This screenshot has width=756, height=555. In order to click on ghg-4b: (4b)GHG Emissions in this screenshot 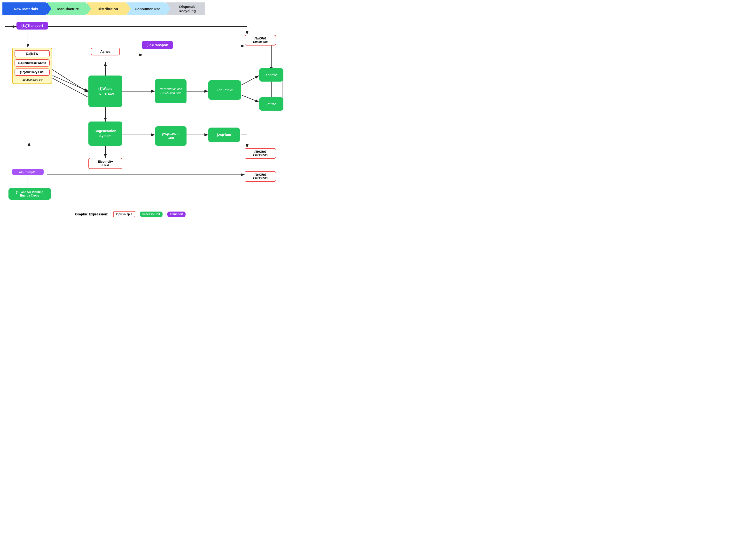, I will do `click(260, 154)`.